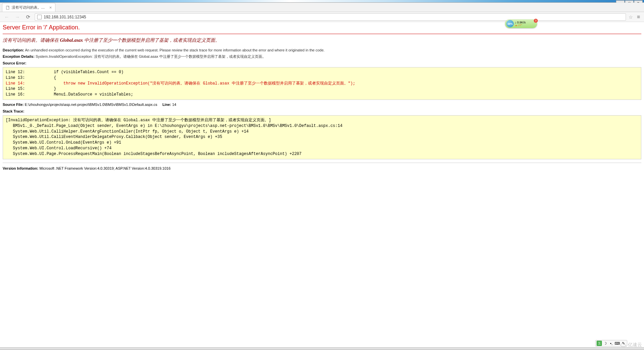 The image size is (644, 350). I want to click on temperature: ☁ 27°, so click(525, 25).